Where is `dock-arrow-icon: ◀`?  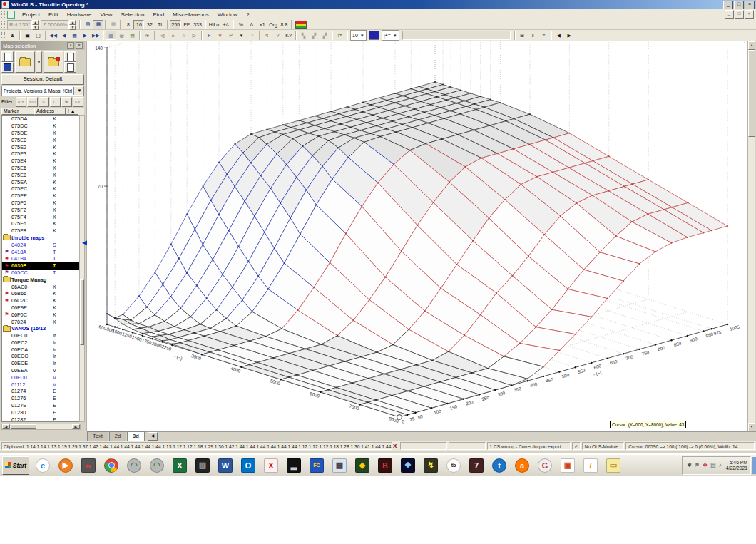 dock-arrow-icon: ◀ is located at coordinates (84, 242).